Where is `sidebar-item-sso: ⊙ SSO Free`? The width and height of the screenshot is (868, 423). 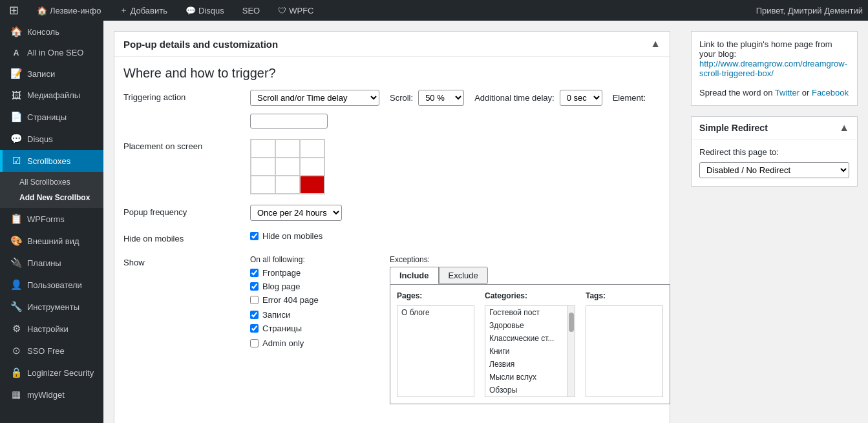
sidebar-item-sso: ⊙ SSO Free is located at coordinates (52, 351).